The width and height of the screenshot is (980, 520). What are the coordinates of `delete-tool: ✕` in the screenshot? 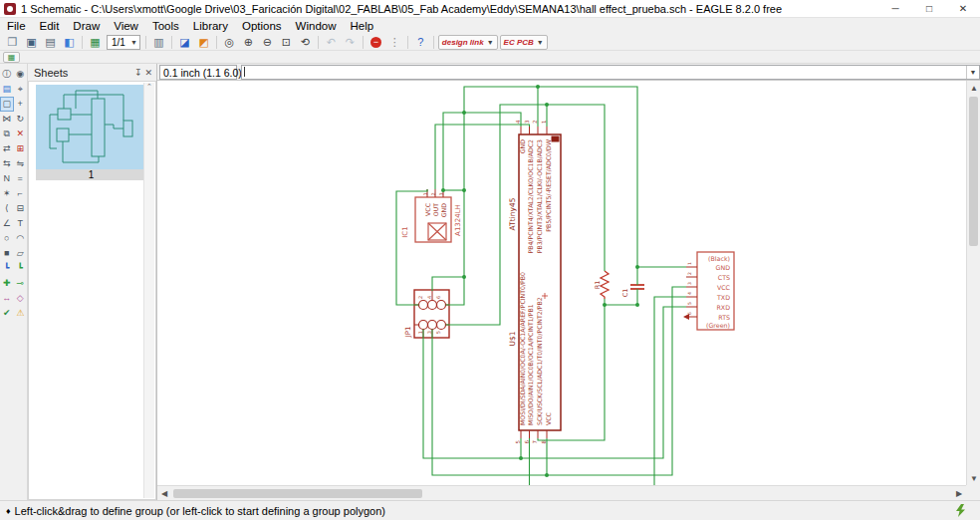 It's located at (21, 133).